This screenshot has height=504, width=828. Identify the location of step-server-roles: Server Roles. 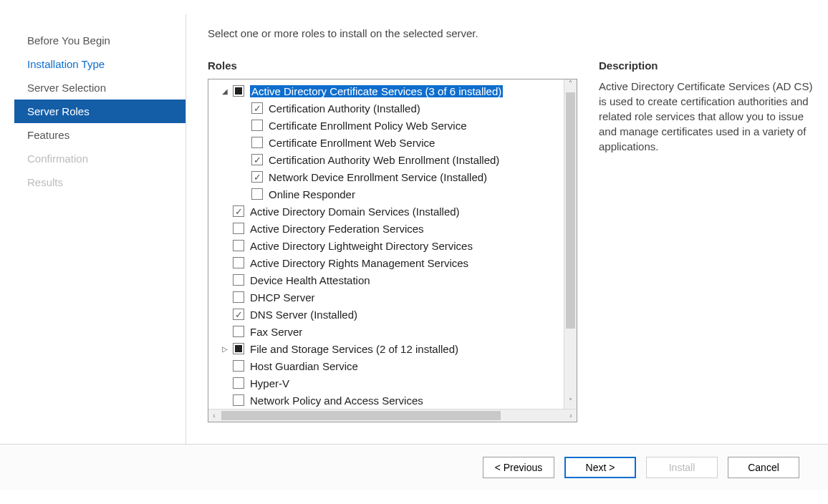
(100, 112).